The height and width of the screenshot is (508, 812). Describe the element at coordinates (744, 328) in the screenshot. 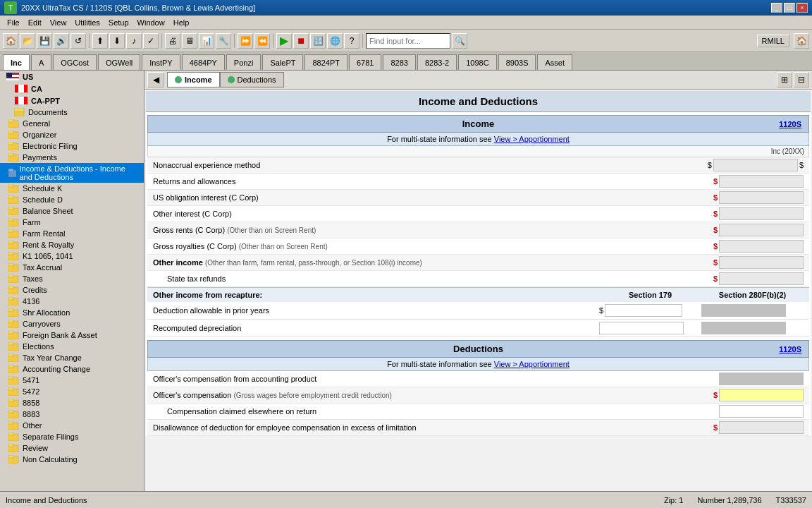

I see `input-recomputed-col2` at that location.